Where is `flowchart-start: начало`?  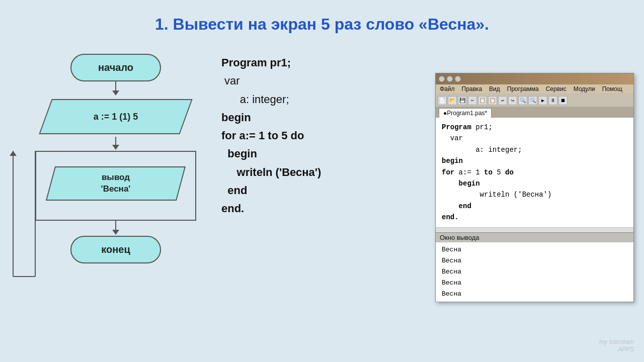
flowchart-start: начало is located at coordinates (116, 67).